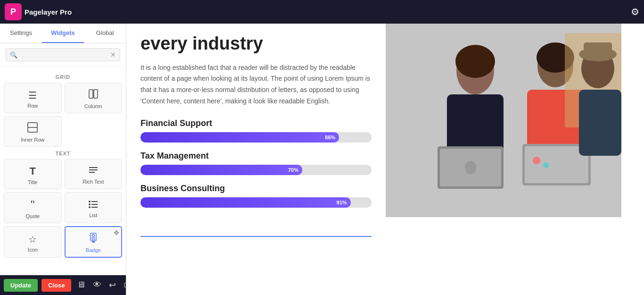  What do you see at coordinates (33, 128) in the screenshot?
I see `inner-row-icon` at bounding box center [33, 128].